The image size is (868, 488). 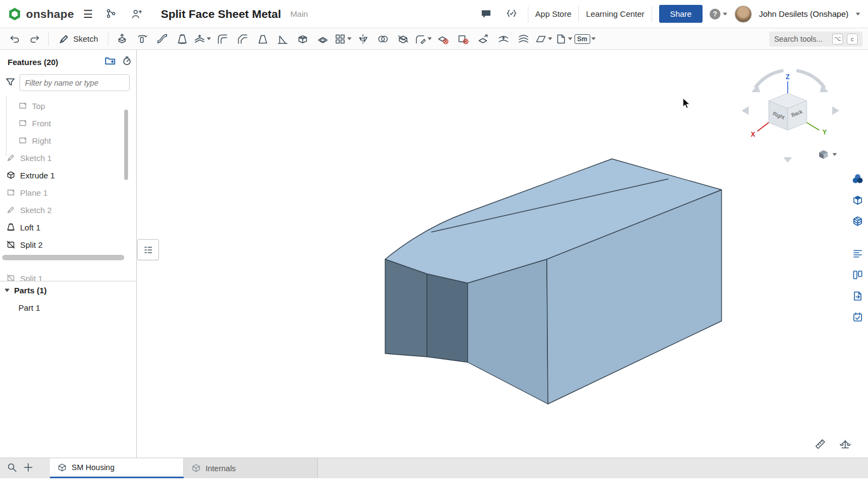 What do you see at coordinates (68, 275) in the screenshot?
I see `feature-item-split1: Split 1` at bounding box center [68, 275].